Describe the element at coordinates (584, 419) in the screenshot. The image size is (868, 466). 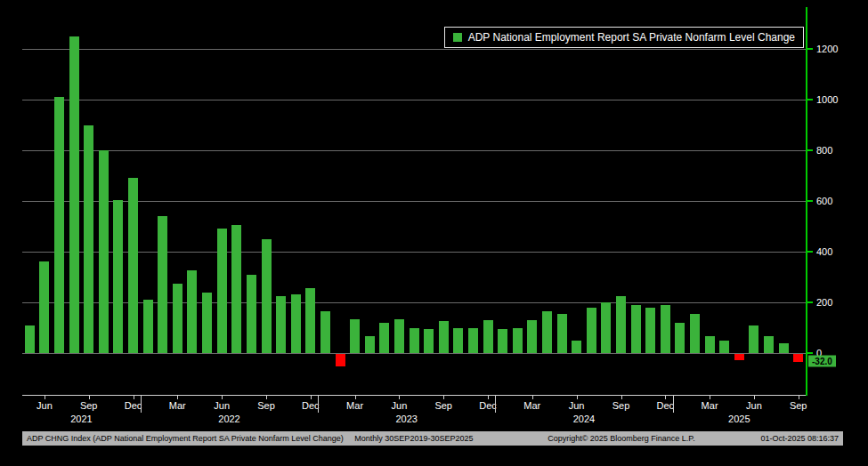
I see `year-label: 2024` at that location.